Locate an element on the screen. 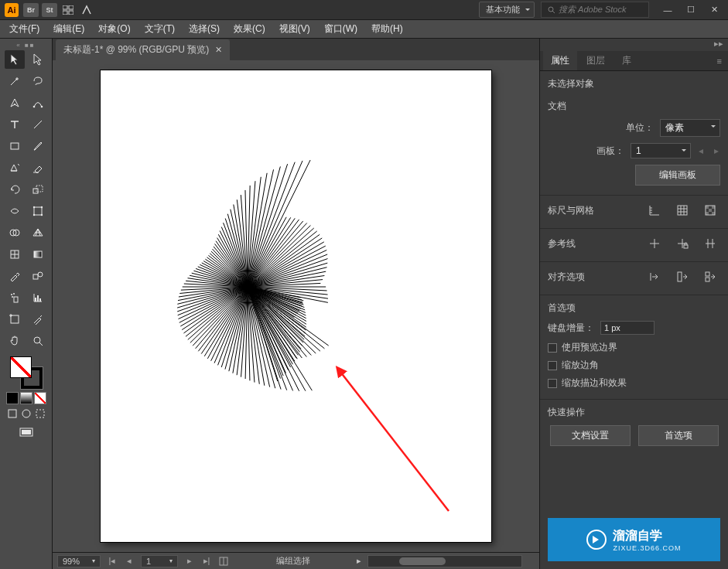  rotate-tool is located at coordinates (15, 189).